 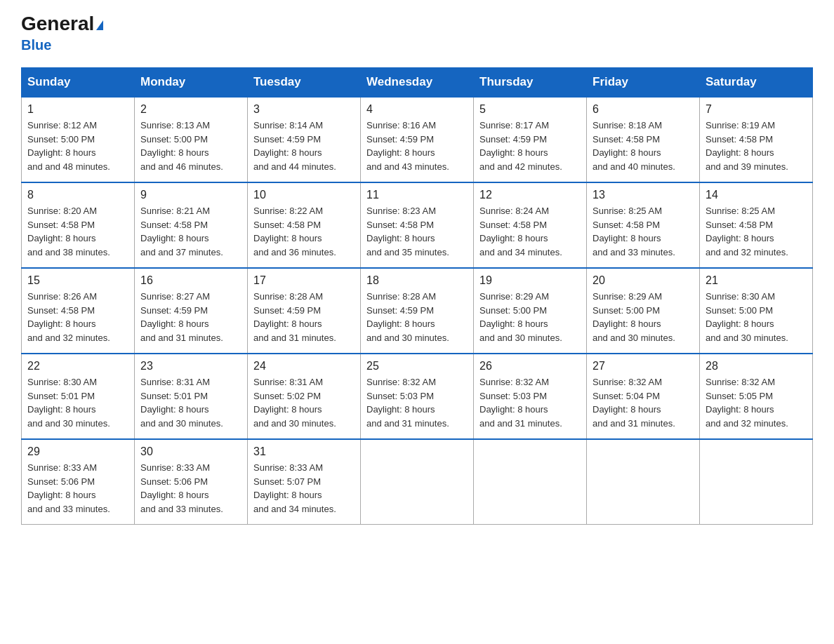 What do you see at coordinates (79, 311) in the screenshot?
I see `calendar-cell: 15Sunrise: 8:26 AMSunset: 4:58 PMDayligh…` at bounding box center [79, 311].